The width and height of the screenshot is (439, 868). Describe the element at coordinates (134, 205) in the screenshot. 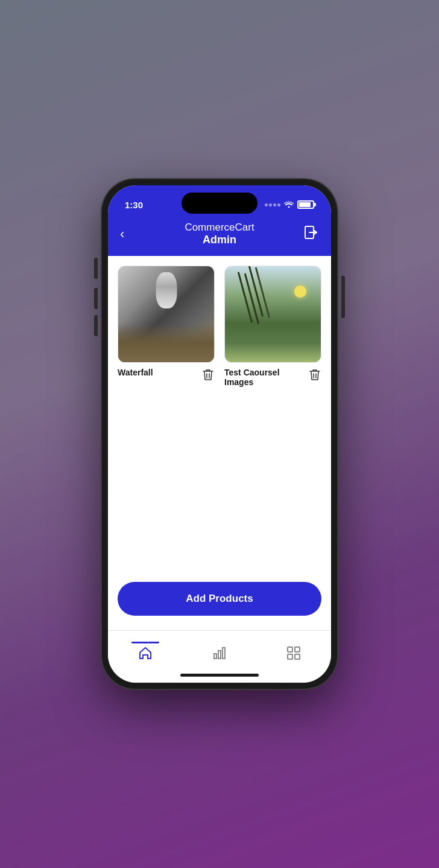

I see `status-time: 1:30` at that location.